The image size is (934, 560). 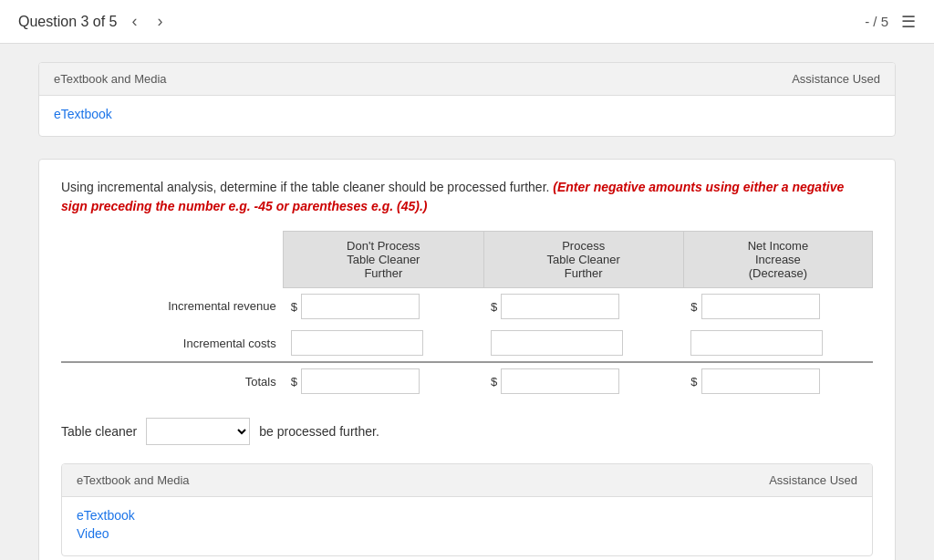 I want to click on col-net-line3: (Decrease), so click(x=778, y=274).